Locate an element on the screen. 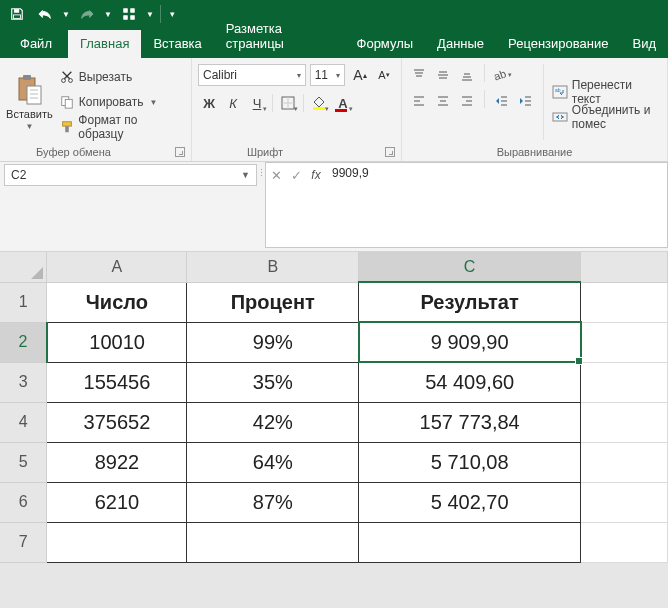 Image resolution: width=668 pixels, height=608 pixels. fx-icon: fx is located at coordinates (316, 175).